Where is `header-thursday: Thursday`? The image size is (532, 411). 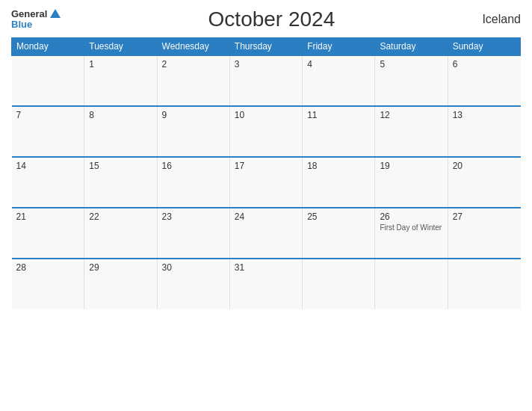 header-thursday: Thursday is located at coordinates (266, 47).